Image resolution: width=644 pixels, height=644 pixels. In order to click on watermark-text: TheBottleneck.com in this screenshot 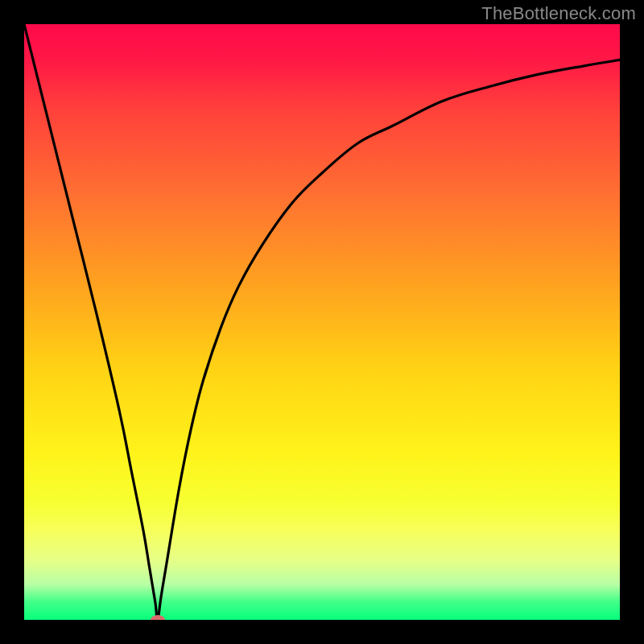, I will do `click(559, 14)`.